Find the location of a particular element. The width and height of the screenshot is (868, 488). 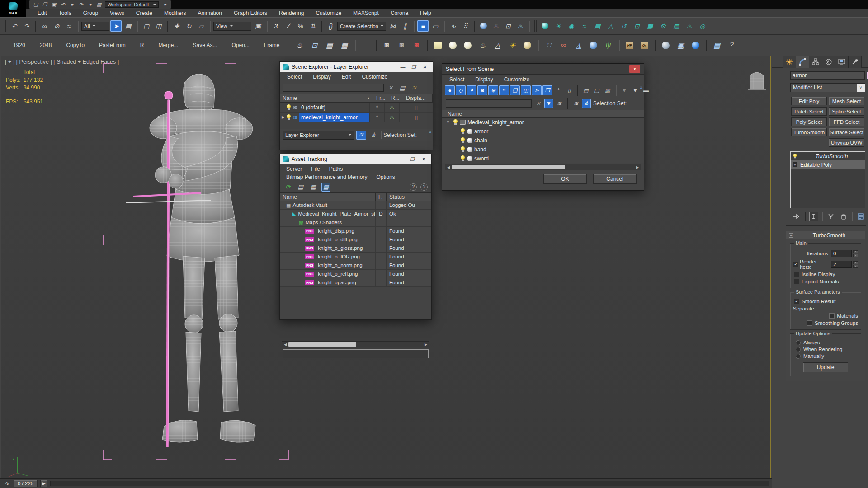

render-production-icon: ♨ is located at coordinates (520, 26).